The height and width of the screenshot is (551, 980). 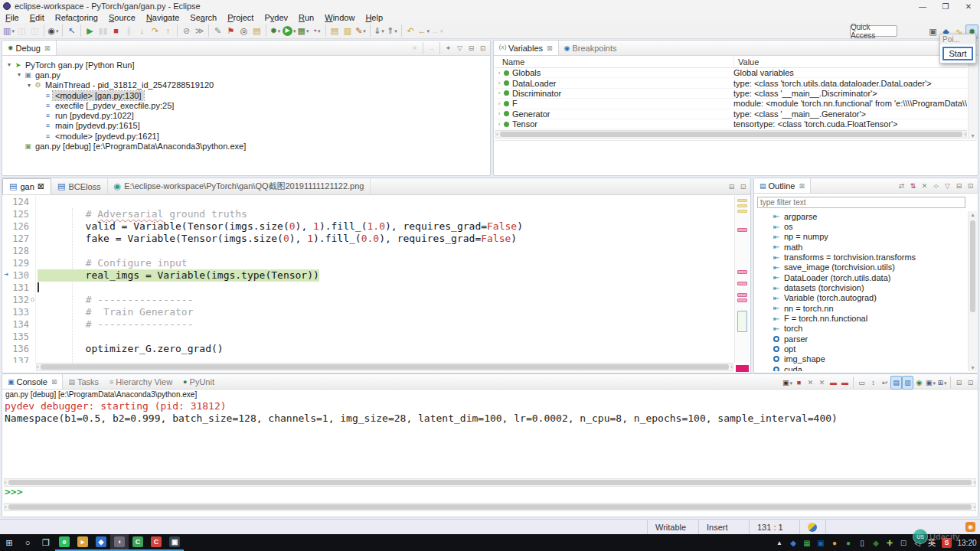 What do you see at coordinates (793, 543) in the screenshot?
I see `tray-gem: ◆` at bounding box center [793, 543].